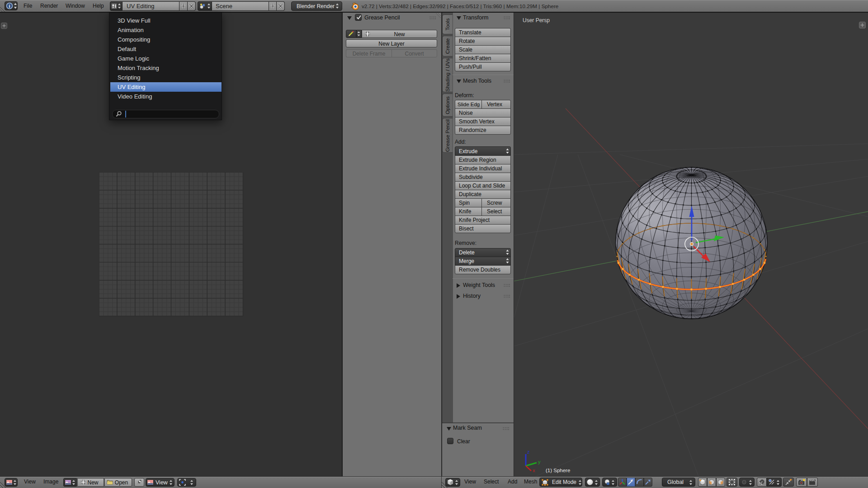 This screenshot has height=488, width=868. I want to click on svg-text: i, so click(10, 6).